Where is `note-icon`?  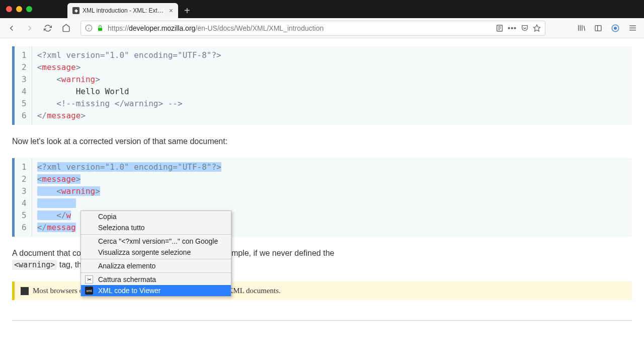
note-icon is located at coordinates (25, 291).